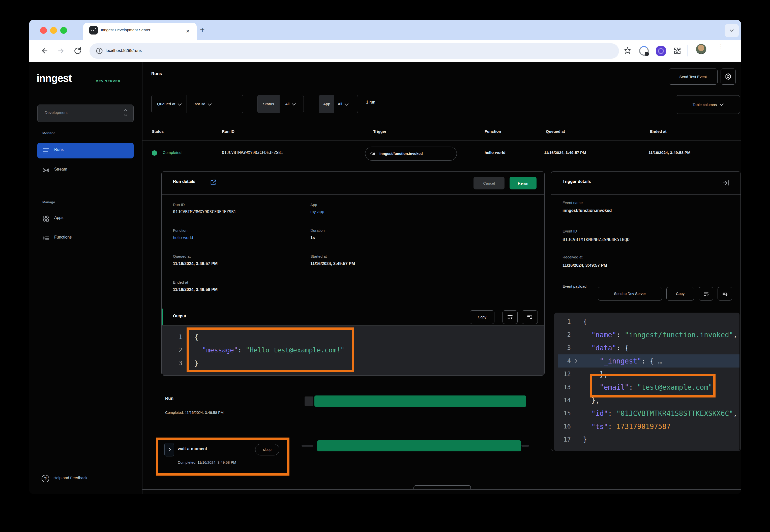 Image resolution: width=770 pixels, height=532 pixels. I want to click on field-label: Run ID, so click(179, 205).